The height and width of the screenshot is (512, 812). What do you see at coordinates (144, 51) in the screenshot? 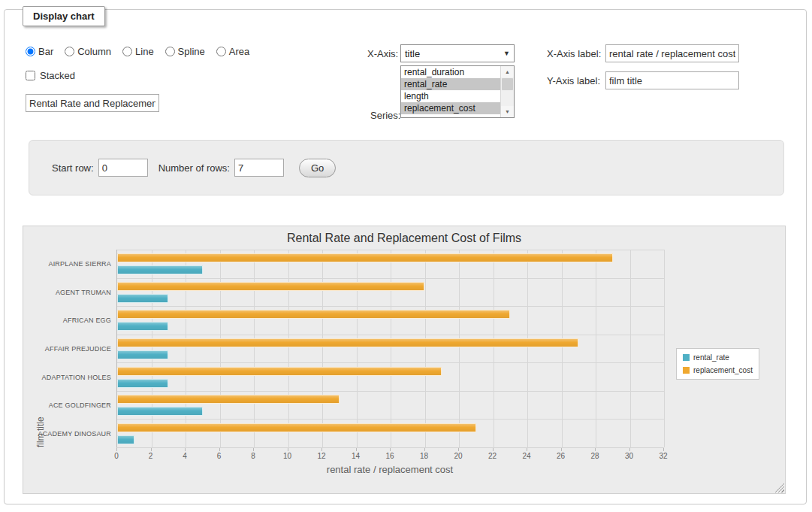
I see `radio-line-label: Line` at bounding box center [144, 51].